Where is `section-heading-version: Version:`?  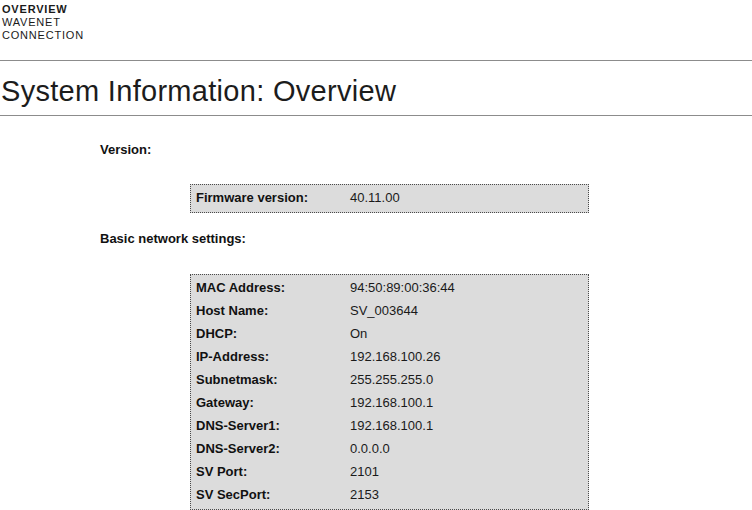
section-heading-version: Version: is located at coordinates (426, 150).